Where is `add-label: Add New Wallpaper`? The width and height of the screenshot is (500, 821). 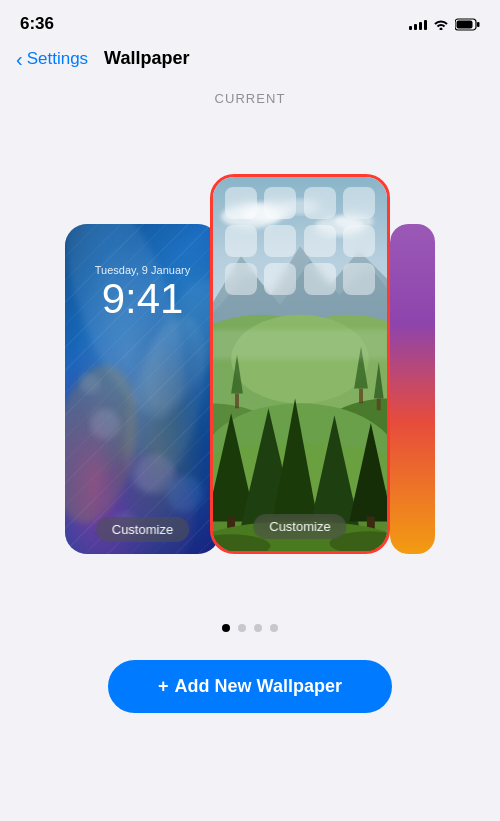 add-label: Add New Wallpaper is located at coordinates (258, 686).